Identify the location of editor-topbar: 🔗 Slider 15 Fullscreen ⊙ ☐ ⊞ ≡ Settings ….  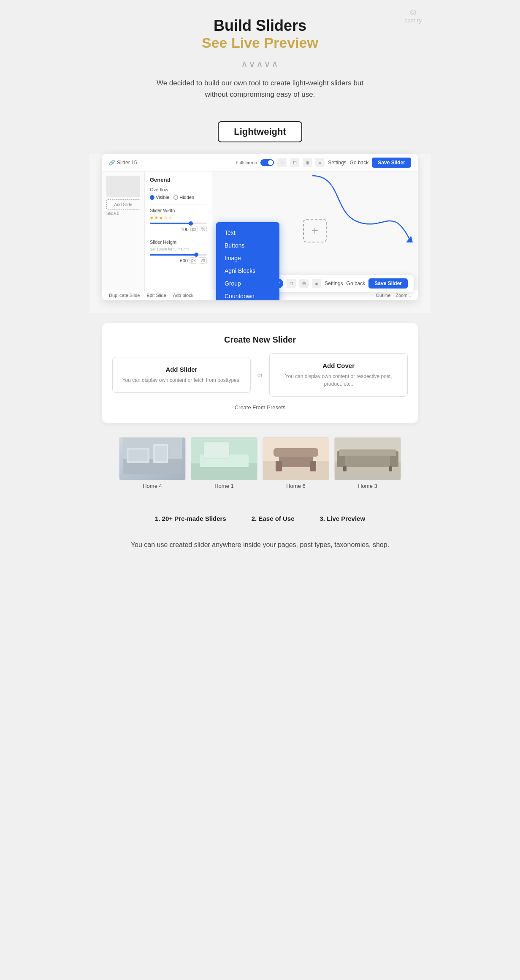
(260, 163).